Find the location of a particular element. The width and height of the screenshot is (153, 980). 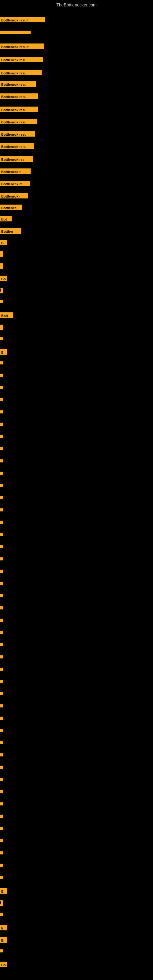

bar-item: Bottleneck res is located at coordinates (17, 159).